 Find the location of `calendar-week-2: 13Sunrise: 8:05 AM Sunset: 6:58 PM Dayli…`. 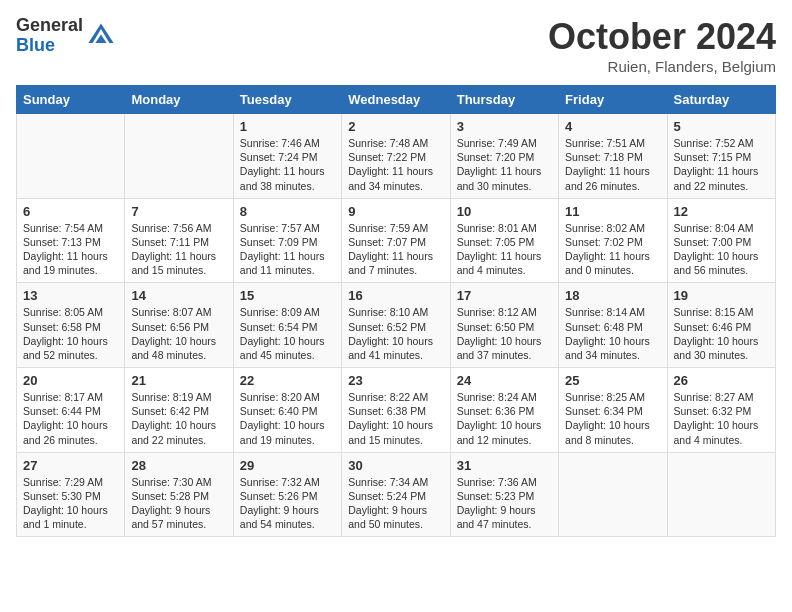

calendar-week-2: 13Sunrise: 8:05 AM Sunset: 6:58 PM Dayli… is located at coordinates (396, 326).